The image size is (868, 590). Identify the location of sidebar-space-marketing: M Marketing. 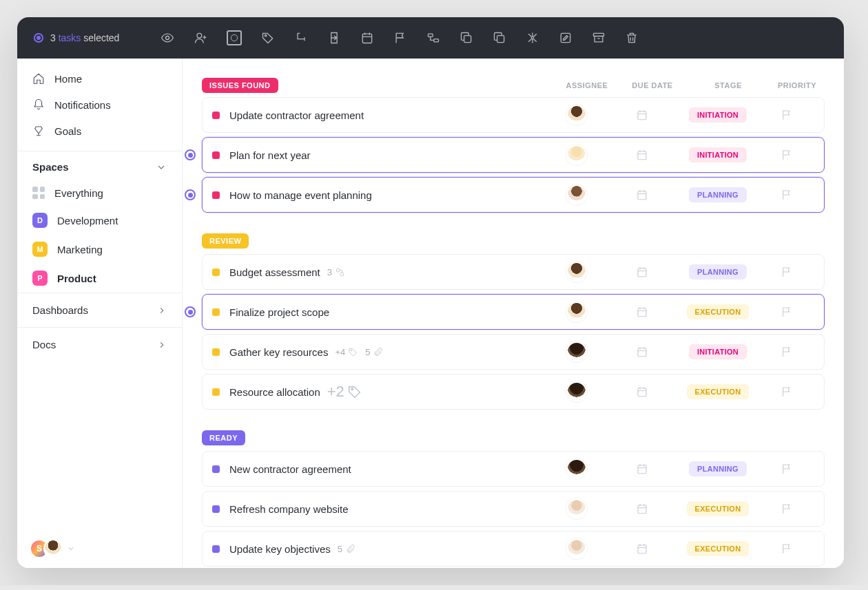
(99, 249).